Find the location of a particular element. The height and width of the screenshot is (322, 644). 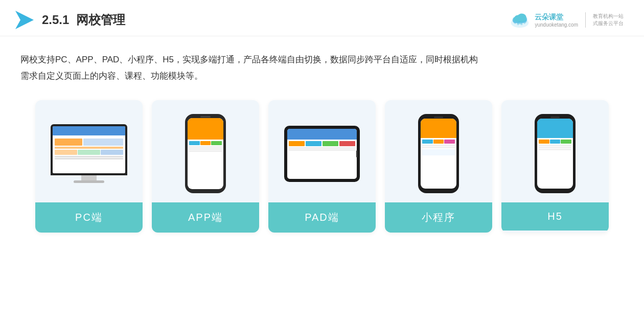

h5-label: H5 is located at coordinates (555, 217).